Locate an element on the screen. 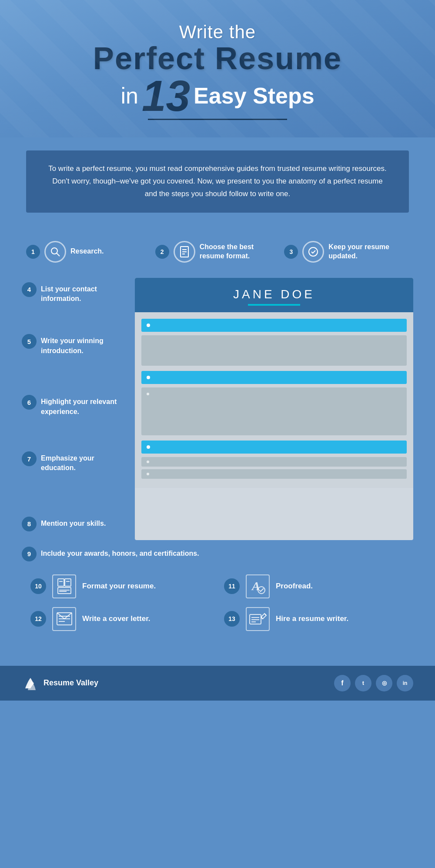 The image size is (435, 868). footer-brand: Resume Valley is located at coordinates (60, 683).